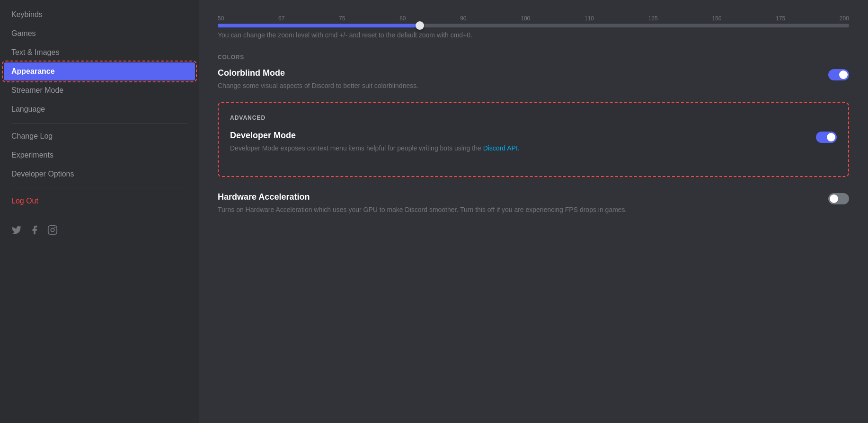 Image resolution: width=868 pixels, height=423 pixels. Describe the element at coordinates (826, 137) in the screenshot. I see `developer-mode-toggle-track` at that location.